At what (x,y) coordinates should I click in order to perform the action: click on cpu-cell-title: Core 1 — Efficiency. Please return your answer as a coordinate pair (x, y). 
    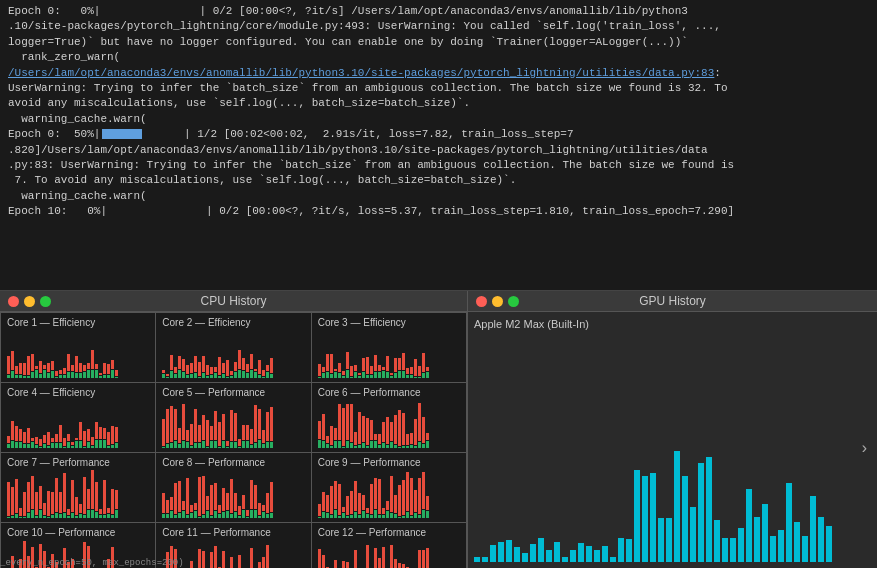
    Looking at the image, I should click on (78, 322).